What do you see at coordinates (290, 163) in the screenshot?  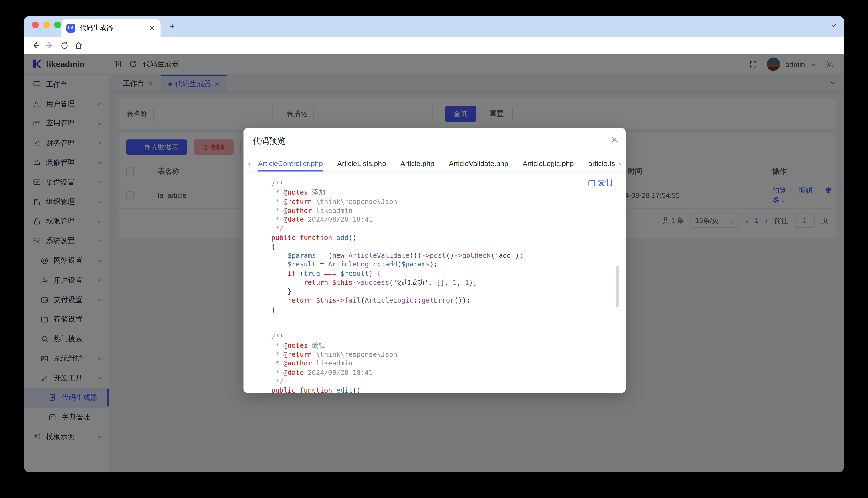 I see `file-tab-ArticleController.php: ArticleController.php` at bounding box center [290, 163].